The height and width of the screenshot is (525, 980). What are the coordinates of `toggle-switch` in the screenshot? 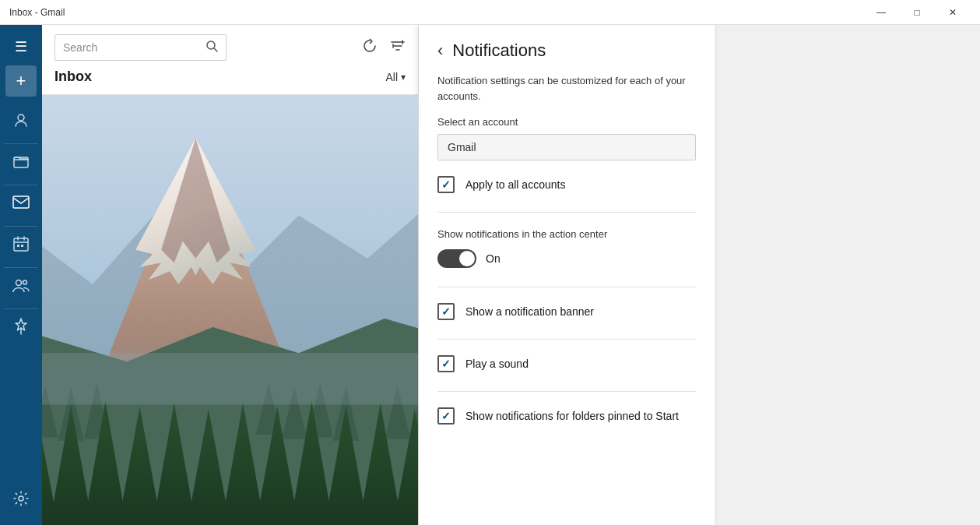 It's located at (457, 259).